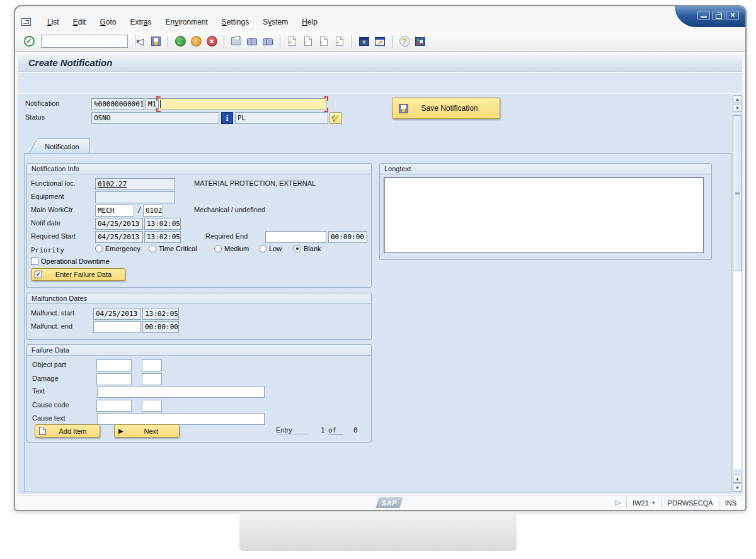 The image size is (756, 559). Describe the element at coordinates (420, 42) in the screenshot. I see `customize-layout-icon` at that location.